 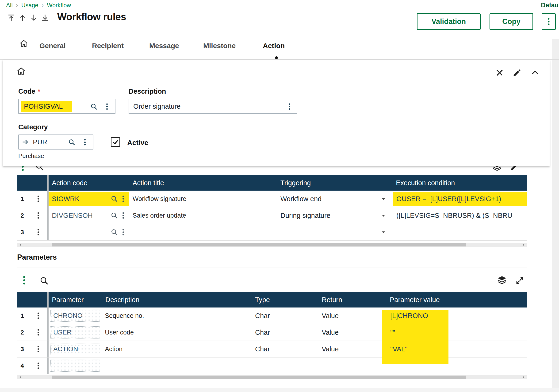 What do you see at coordinates (457, 316) in the screenshot?
I see `parameter-value-cell: [L]CHRONO` at bounding box center [457, 316].